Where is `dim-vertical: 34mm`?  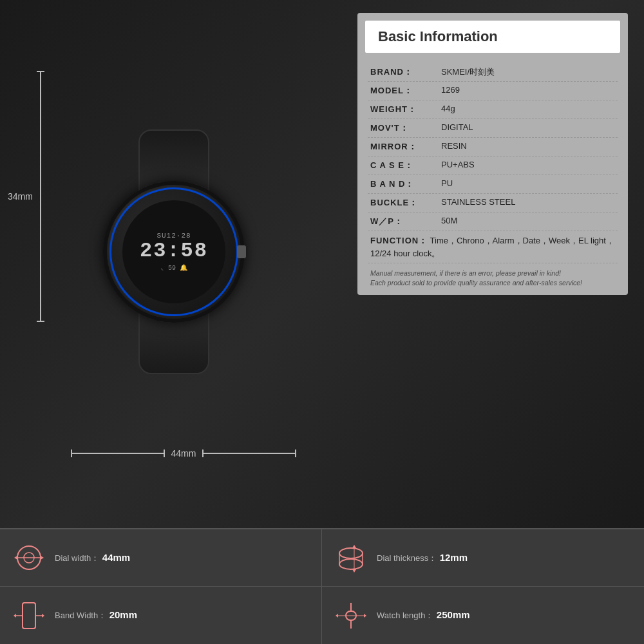 dim-vertical: 34mm is located at coordinates (41, 196).